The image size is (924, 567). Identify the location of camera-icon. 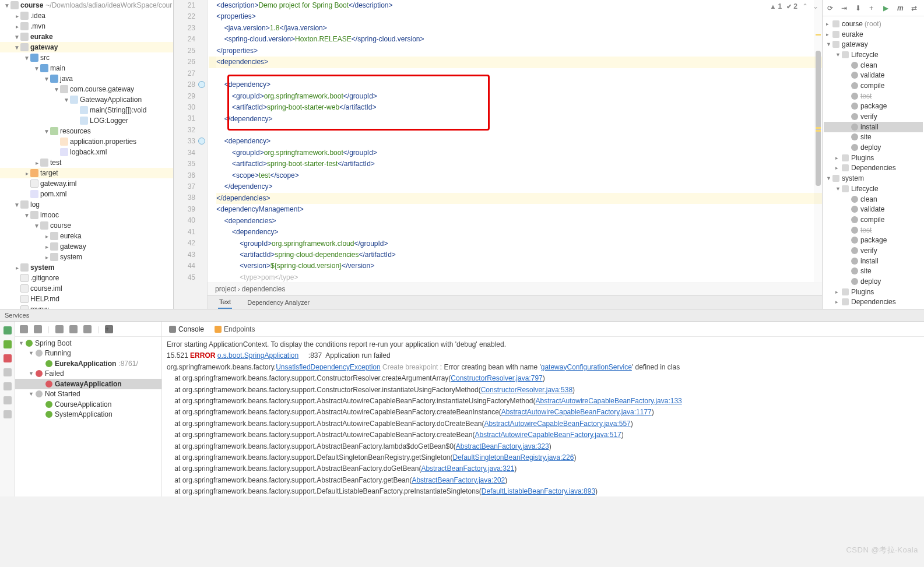
(8, 386).